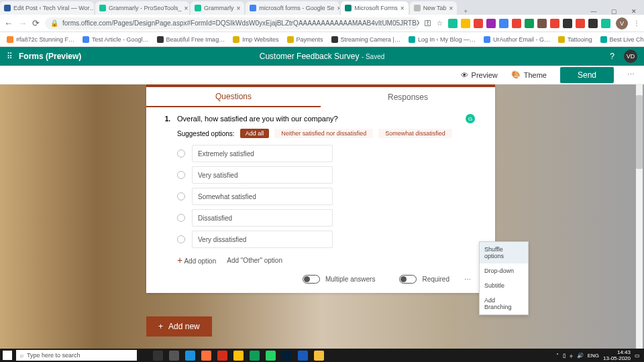  What do you see at coordinates (637, 23) in the screenshot?
I see `chrome-menu: ⋮` at bounding box center [637, 23].